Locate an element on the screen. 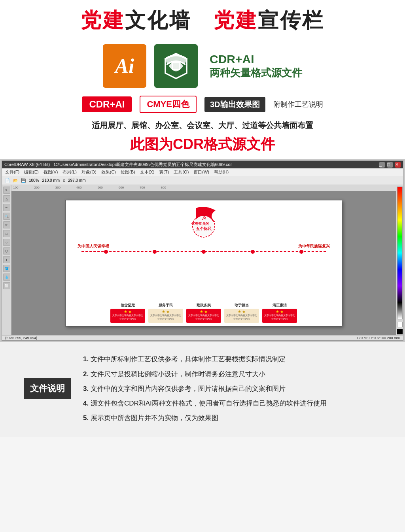 Image resolution: width=405 pixels, height=532 pixels. toolbar-size2: 297.0 mm is located at coordinates (77, 180).